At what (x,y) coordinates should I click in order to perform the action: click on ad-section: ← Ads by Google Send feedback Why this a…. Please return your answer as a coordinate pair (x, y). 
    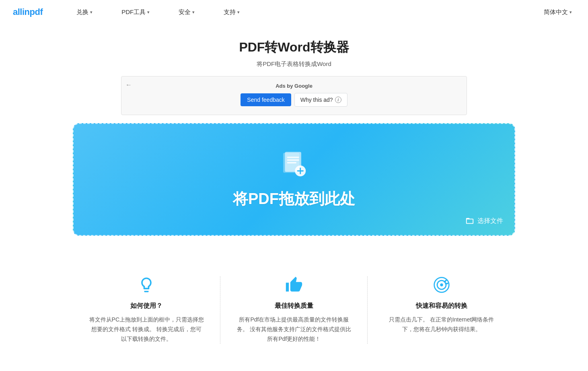
    Looking at the image, I should click on (294, 96).